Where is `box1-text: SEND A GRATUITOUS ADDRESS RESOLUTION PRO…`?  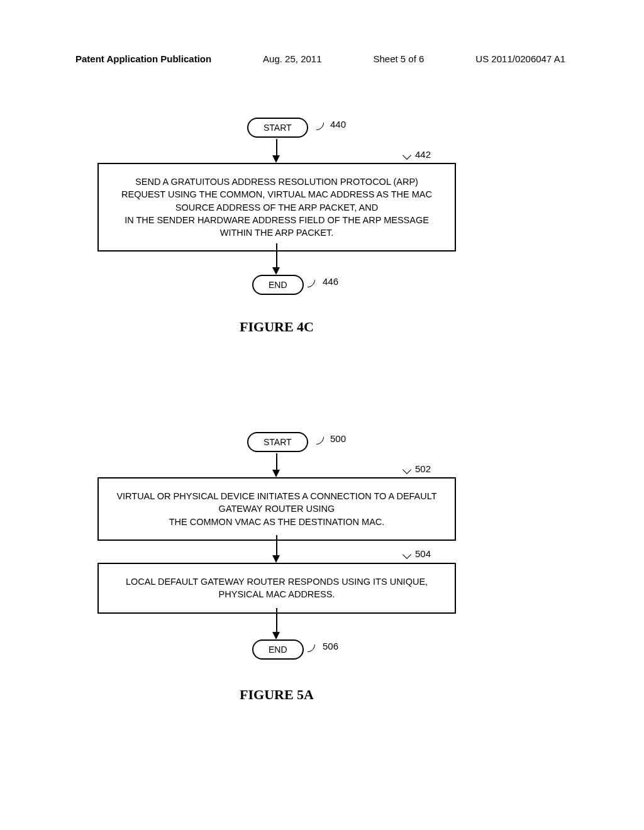
box1-text: SEND A GRATUITOUS ADDRESS RESOLUTION PRO… is located at coordinates (277, 208).